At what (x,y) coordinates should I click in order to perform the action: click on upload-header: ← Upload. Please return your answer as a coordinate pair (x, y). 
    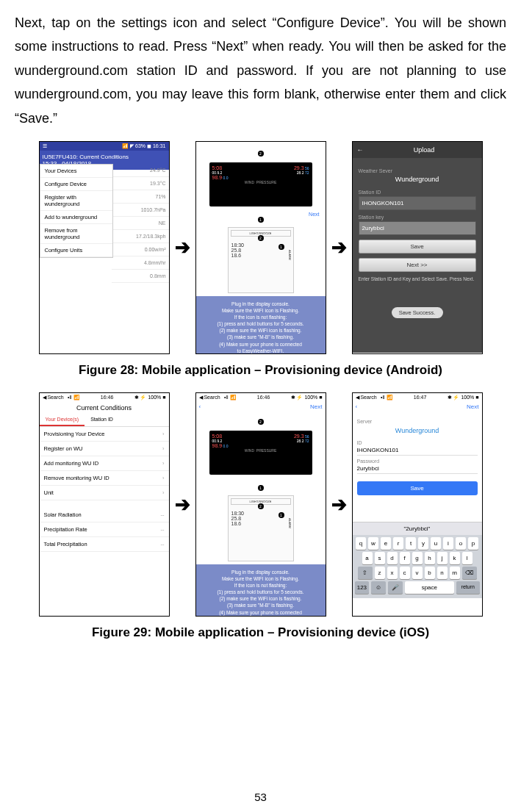
    Looking at the image, I should click on (417, 150).